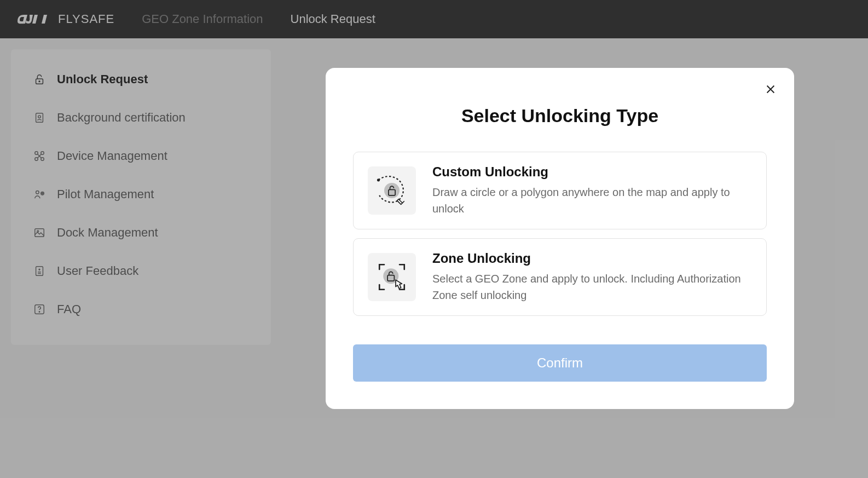 Image resolution: width=868 pixels, height=478 pixels. Describe the element at coordinates (592, 258) in the screenshot. I see `option-title: Zone Unlocking` at that location.